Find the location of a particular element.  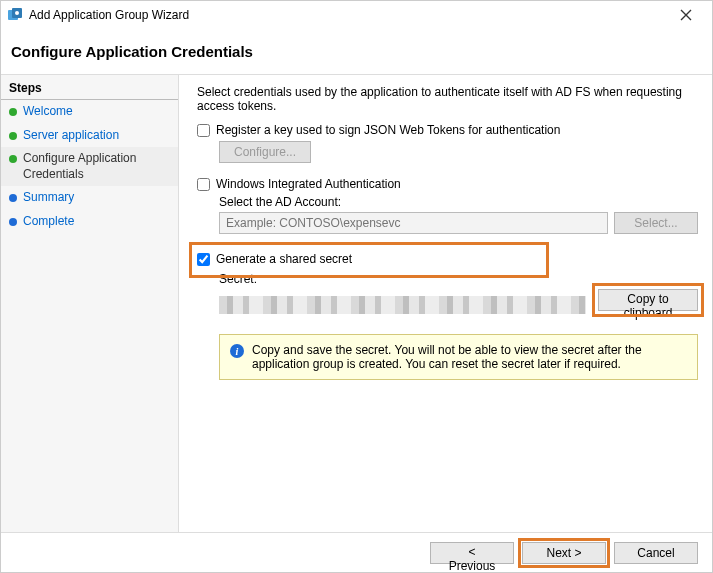

wia-select-button: Select... is located at coordinates (656, 223).